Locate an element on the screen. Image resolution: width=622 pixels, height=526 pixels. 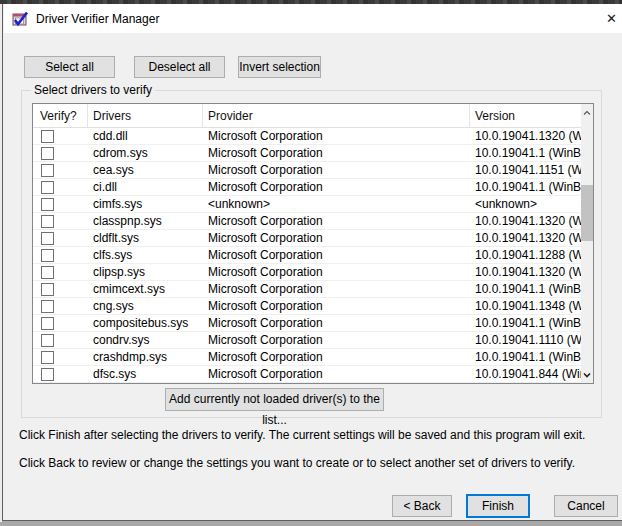
table-header: Verify? Drivers Provider Version is located at coordinates (313, 116).